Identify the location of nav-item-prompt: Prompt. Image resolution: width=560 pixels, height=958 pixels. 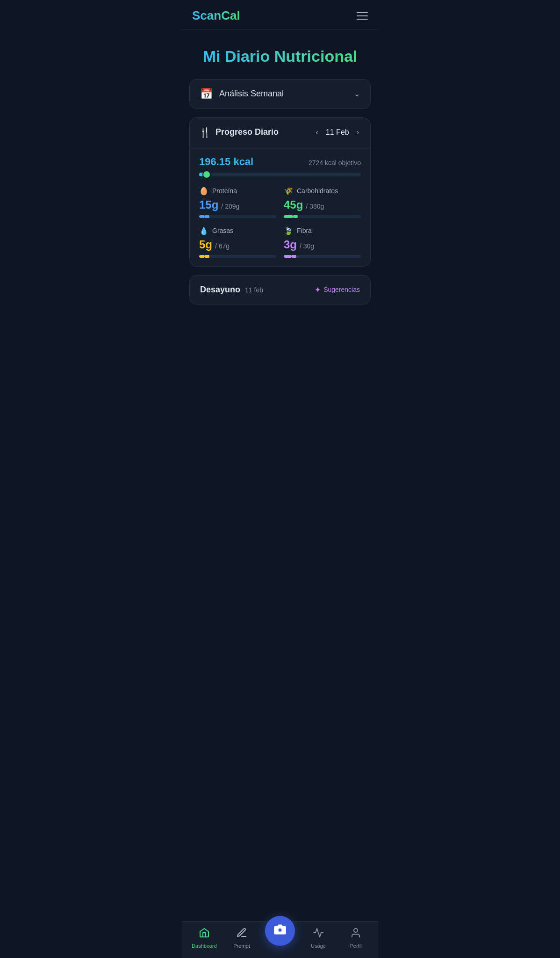
(242, 938).